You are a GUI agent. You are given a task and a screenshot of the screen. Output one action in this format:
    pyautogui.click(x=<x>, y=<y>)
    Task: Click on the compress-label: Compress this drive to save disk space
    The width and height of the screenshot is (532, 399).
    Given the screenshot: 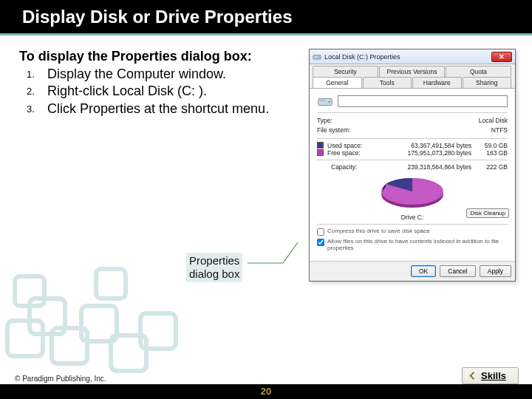 What is the action you would take?
    pyautogui.click(x=378, y=231)
    